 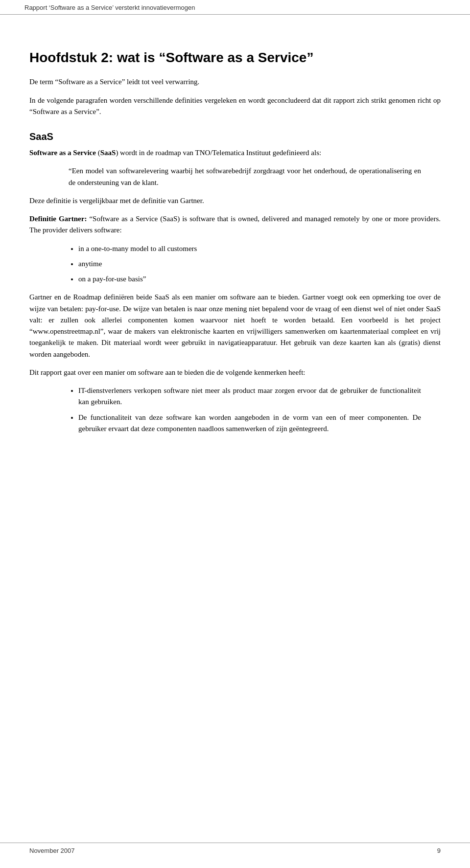 I want to click on compare-text: Deze definitie is vergelijkbaar met de d…, so click(x=235, y=201).